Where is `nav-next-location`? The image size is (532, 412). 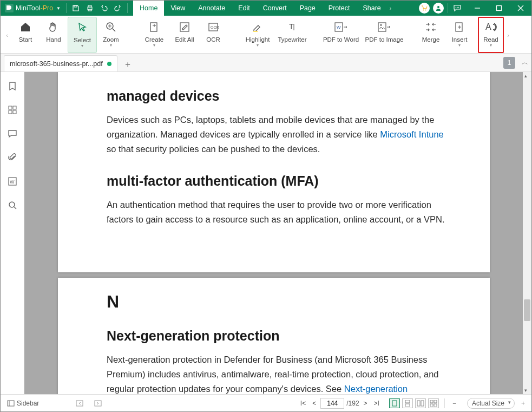
nav-next-location is located at coordinates (97, 403).